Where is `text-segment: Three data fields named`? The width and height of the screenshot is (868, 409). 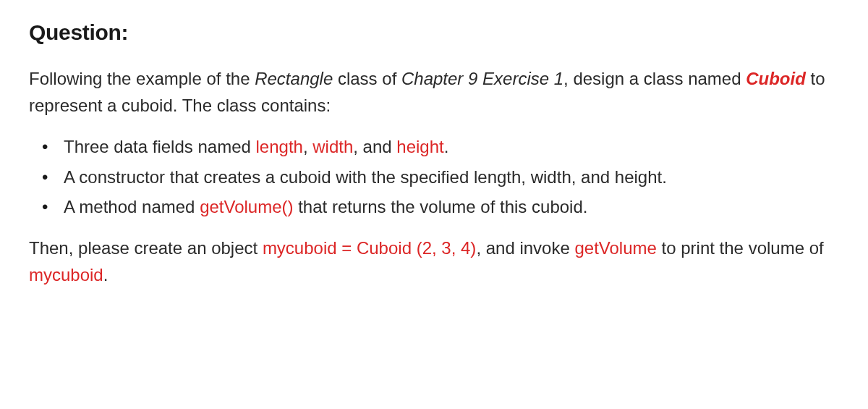 text-segment: Three data fields named is located at coordinates (160, 146).